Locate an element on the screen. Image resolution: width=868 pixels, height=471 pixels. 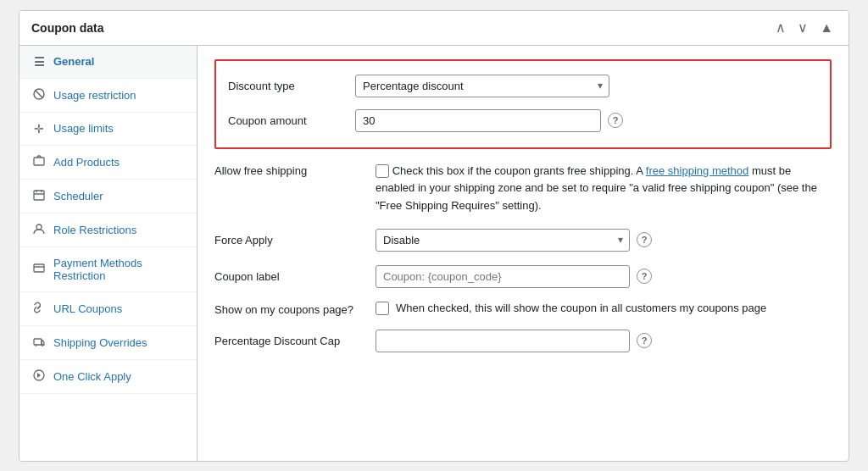
percentage-cap-input is located at coordinates (503, 341).